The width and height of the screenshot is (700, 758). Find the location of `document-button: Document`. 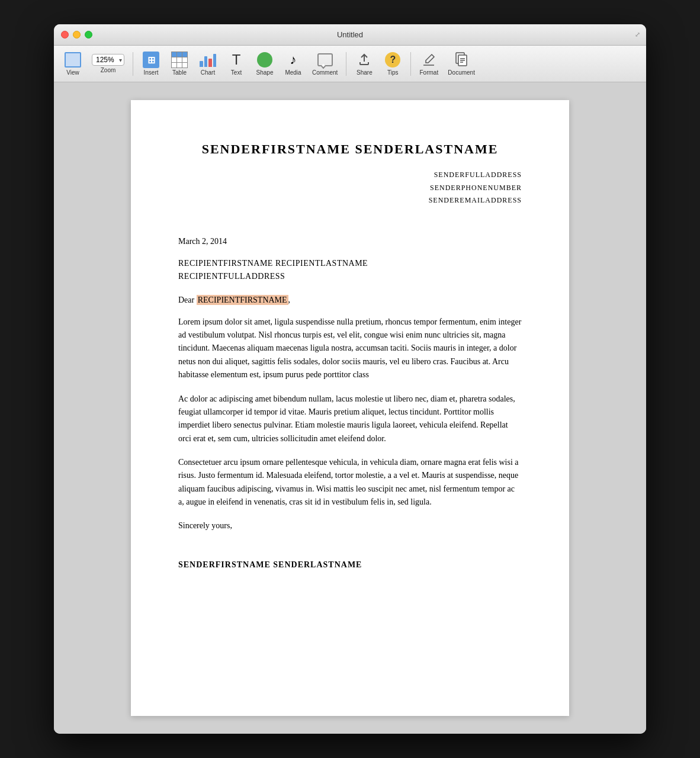

document-button: Document is located at coordinates (461, 64).